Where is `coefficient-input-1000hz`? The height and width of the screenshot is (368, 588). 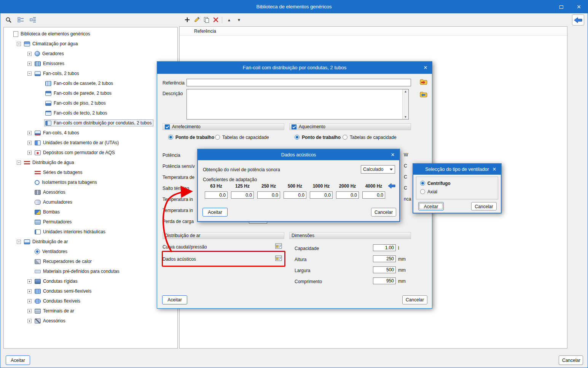 coefficient-input-1000hz is located at coordinates (321, 195).